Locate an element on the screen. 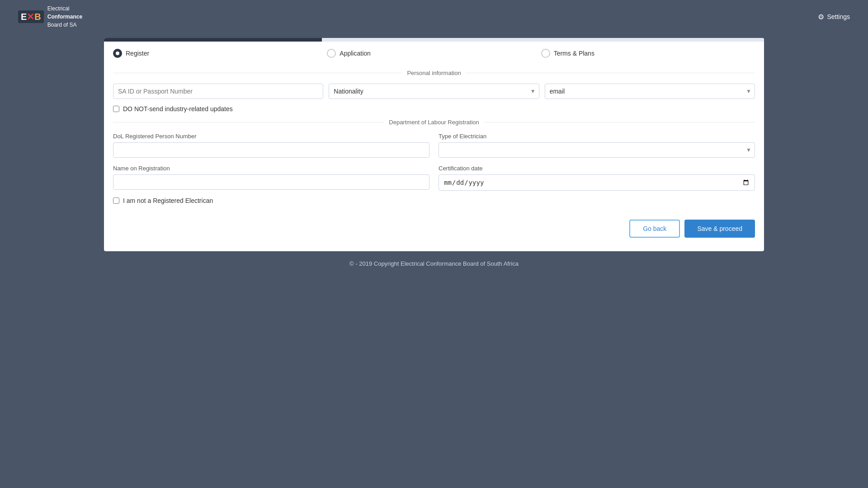 This screenshot has height=488, width=868. nationality-select: Nationality is located at coordinates (434, 91).